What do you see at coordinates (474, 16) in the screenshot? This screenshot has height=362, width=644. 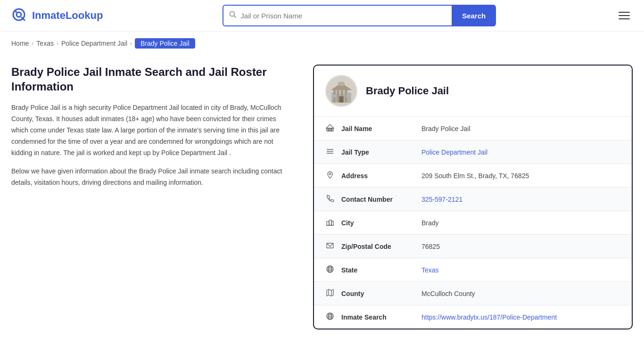 I see `search-button: Search` at bounding box center [474, 16].